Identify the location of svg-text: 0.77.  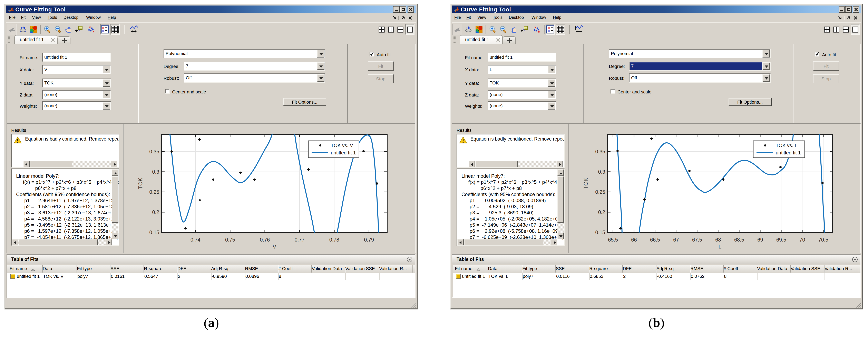
(300, 240).